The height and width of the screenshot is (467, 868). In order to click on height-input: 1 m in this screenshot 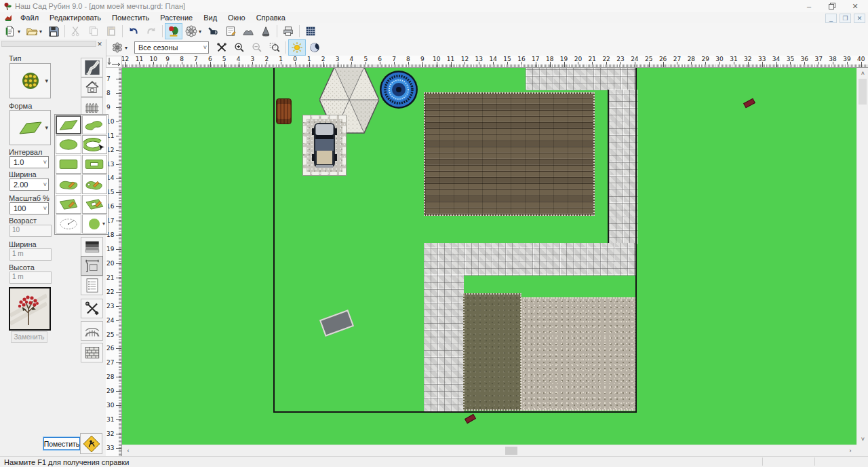, I will do `click(31, 278)`.